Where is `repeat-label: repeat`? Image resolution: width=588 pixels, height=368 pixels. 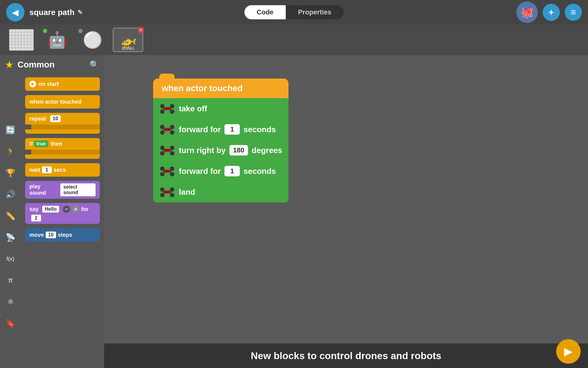
repeat-label: repeat is located at coordinates (38, 119).